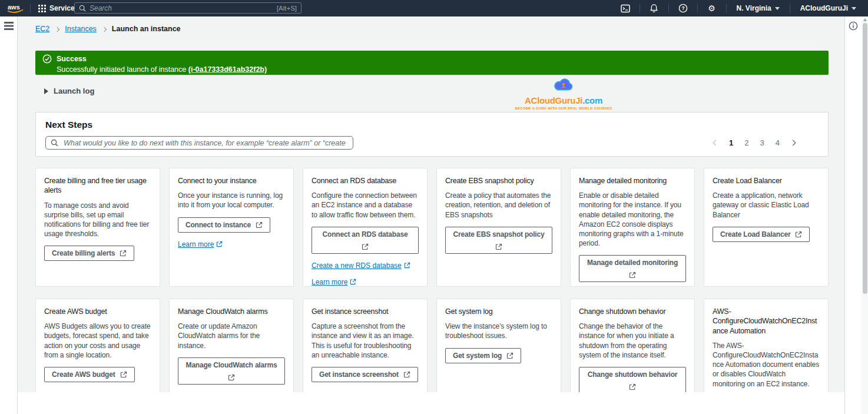 This screenshot has width=868, height=414. What do you see at coordinates (287, 8) in the screenshot?
I see `search-shortcut-hint: [Alt+S]` at bounding box center [287, 8].